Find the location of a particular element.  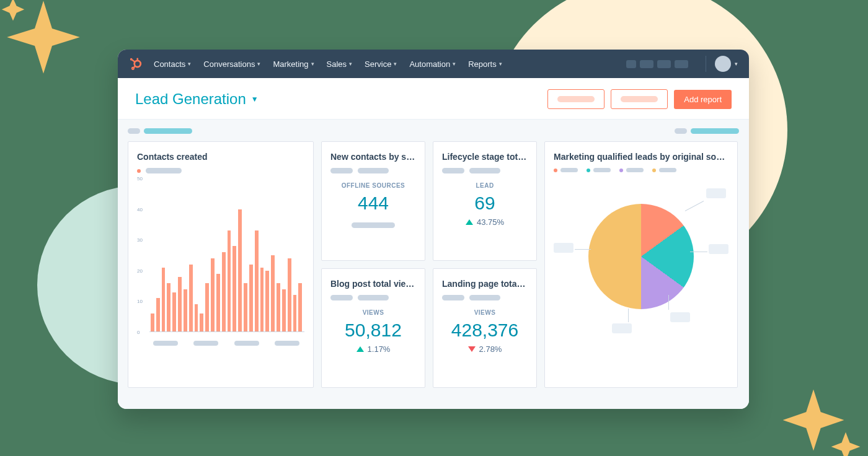

kpi-value: 428,376 is located at coordinates (485, 330).